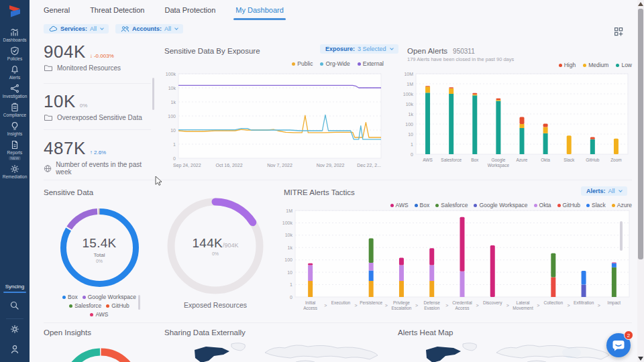 Image resolution: width=644 pixels, height=362 pixels. Describe the element at coordinates (619, 33) in the screenshot. I see `add-widget-button` at that location.